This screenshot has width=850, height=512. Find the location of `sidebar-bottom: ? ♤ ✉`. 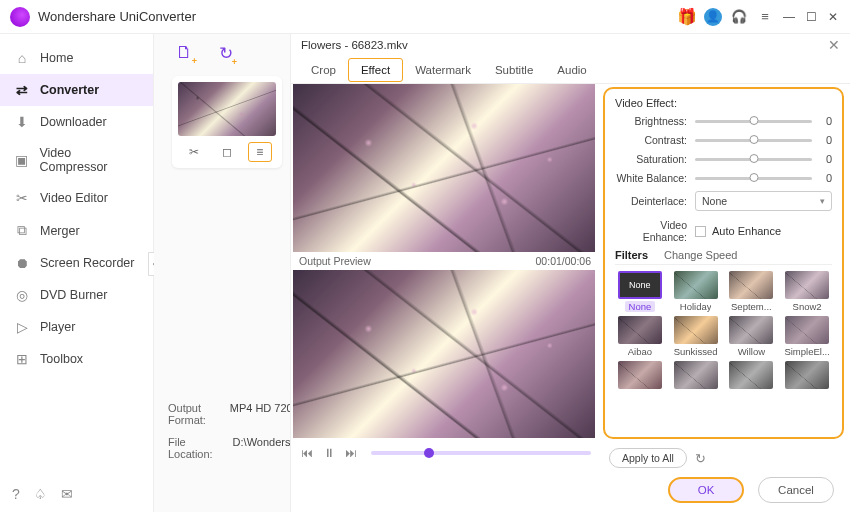

sidebar-bottom: ? ♤ ✉ is located at coordinates (76, 494).